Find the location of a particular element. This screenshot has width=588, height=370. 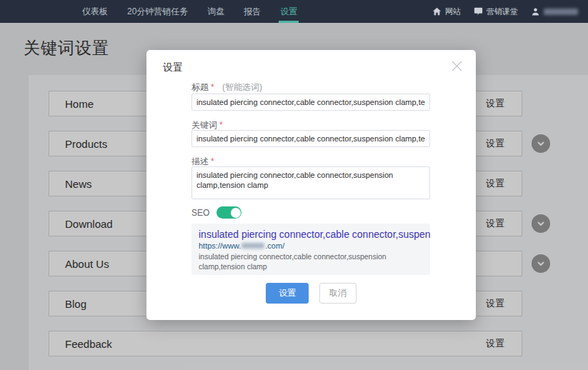

keywords-field-label: 关键词* is located at coordinates (207, 125).